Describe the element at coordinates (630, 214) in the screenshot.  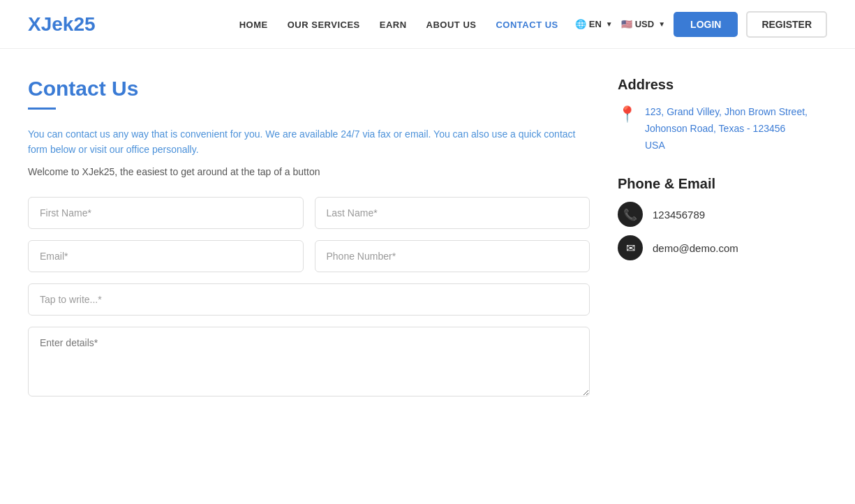
I see `phone-icon: 📞` at that location.